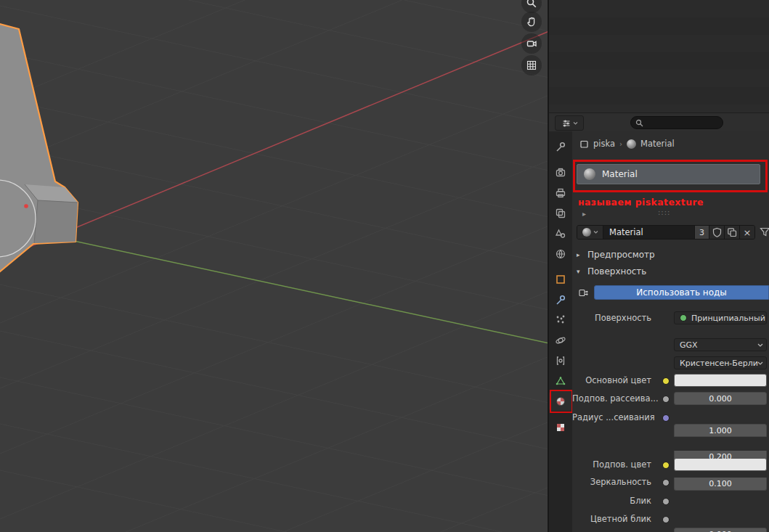 Image resolution: width=769 pixels, height=532 pixels. I want to click on sss-radius-x-value: 1.000, so click(720, 431).